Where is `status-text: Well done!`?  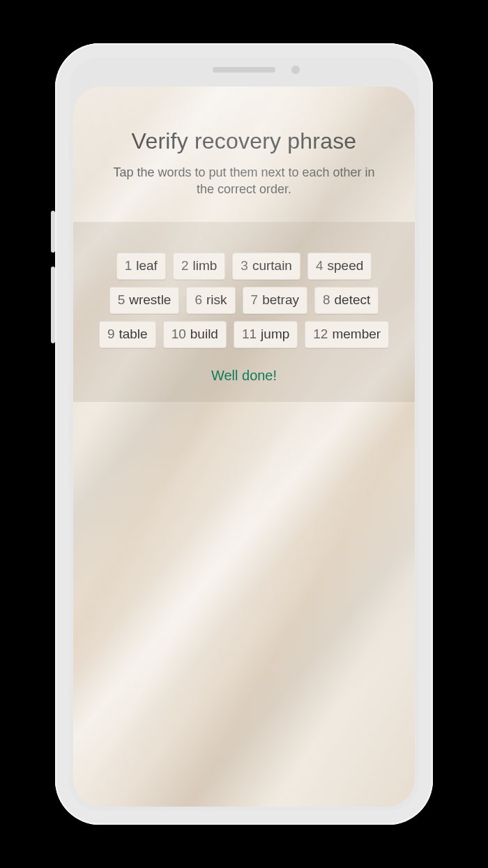 status-text: Well done! is located at coordinates (244, 375).